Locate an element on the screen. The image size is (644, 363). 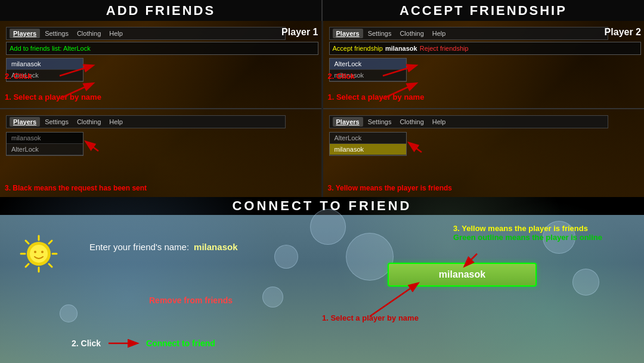
sun-icon is located at coordinates (39, 254).